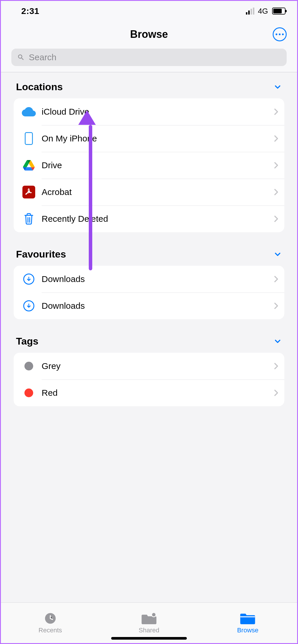  Describe the element at coordinates (280, 34) in the screenshot. I see `ellipsis-icon` at that location.